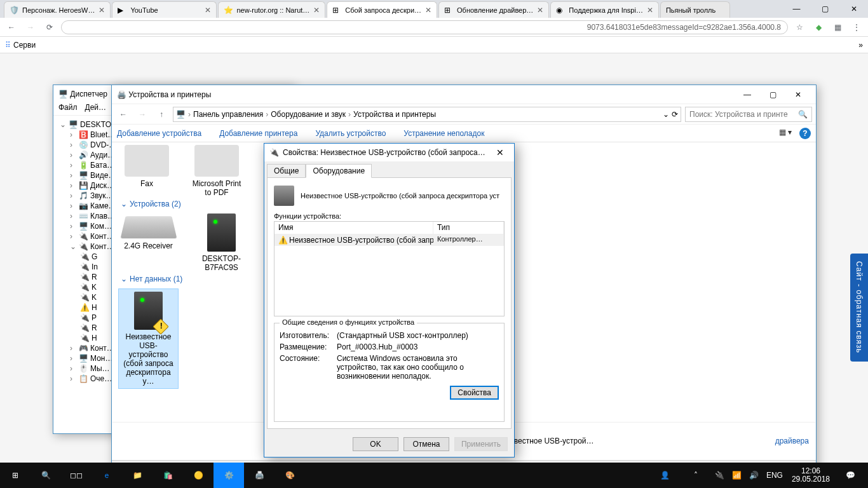 Image resolution: width=868 pixels, height=488 pixels. I want to click on volume-icon: 🔊, so click(754, 475).